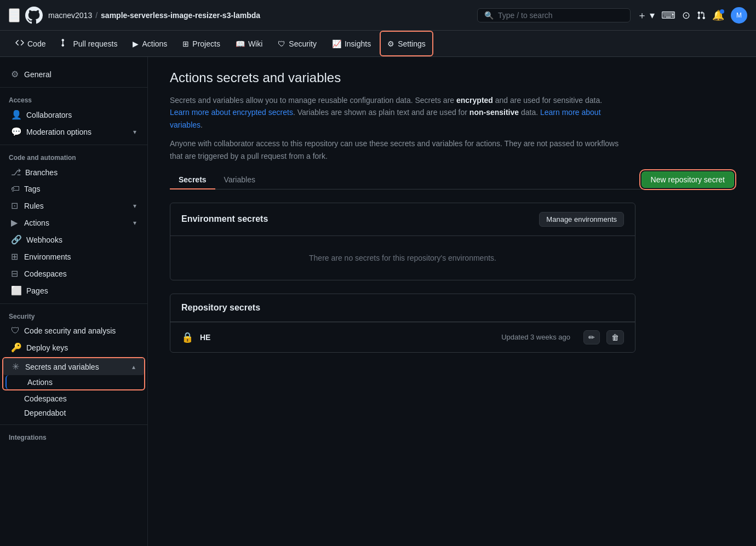 This screenshot has width=756, height=546. Describe the element at coordinates (15, 256) in the screenshot. I see `environments-icon: ⊞` at that location.